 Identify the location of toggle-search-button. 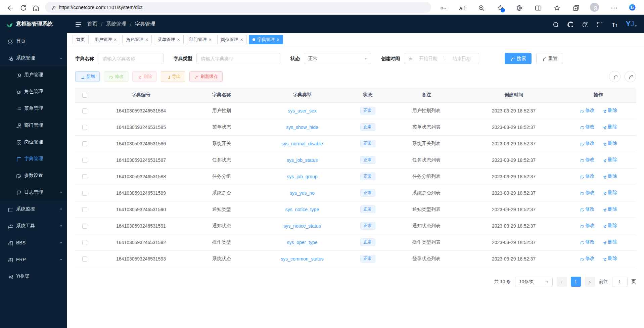
(615, 77).